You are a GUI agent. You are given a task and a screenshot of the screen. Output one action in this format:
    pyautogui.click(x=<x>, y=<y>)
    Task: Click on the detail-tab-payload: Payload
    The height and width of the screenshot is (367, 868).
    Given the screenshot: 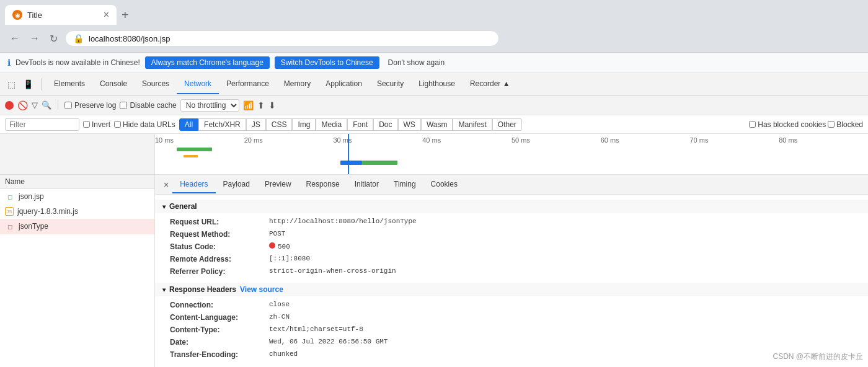 What is the action you would take?
    pyautogui.click(x=237, y=185)
    